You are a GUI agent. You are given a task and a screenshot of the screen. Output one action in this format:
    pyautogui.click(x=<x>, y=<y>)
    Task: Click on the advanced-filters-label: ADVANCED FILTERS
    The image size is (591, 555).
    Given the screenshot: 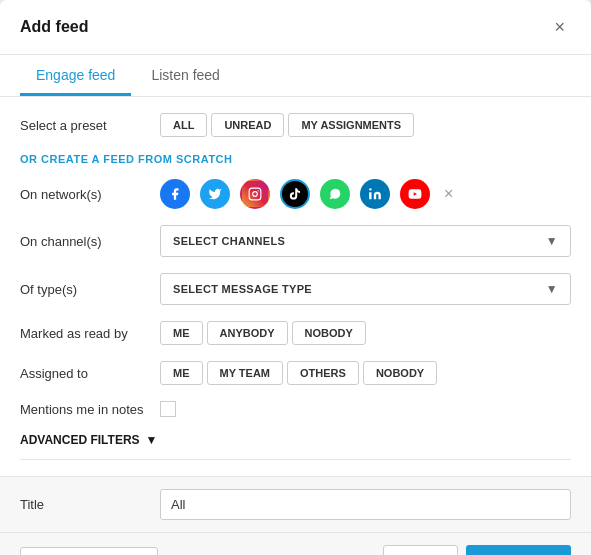 What is the action you would take?
    pyautogui.click(x=80, y=440)
    